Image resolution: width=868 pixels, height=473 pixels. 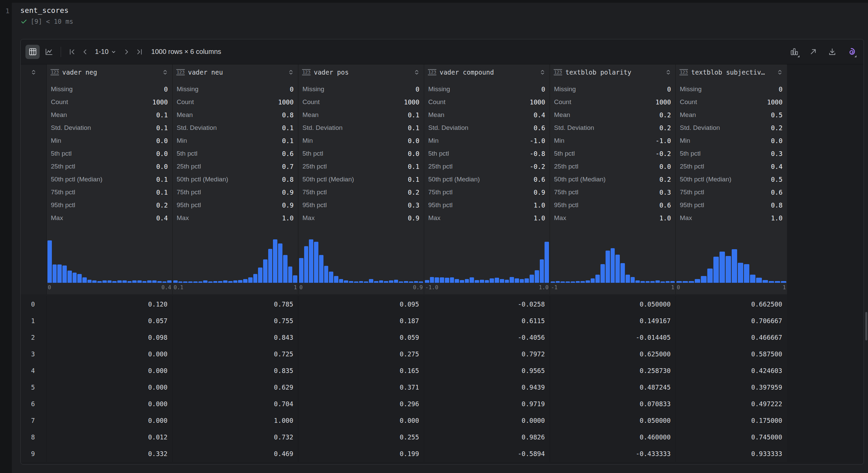 I want to click on column-header-vader_pos: 123vader_pos, so click(x=361, y=72).